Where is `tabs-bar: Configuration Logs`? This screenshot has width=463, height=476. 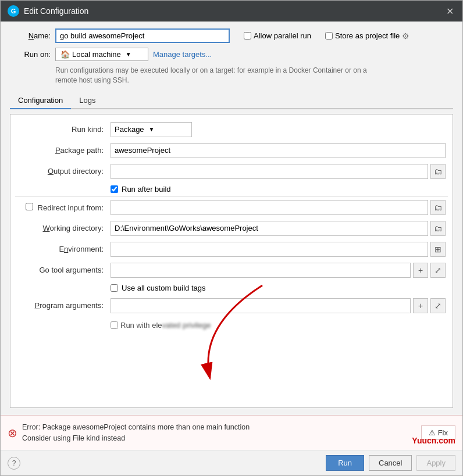
tabs-bar: Configuration Logs is located at coordinates (232, 101).